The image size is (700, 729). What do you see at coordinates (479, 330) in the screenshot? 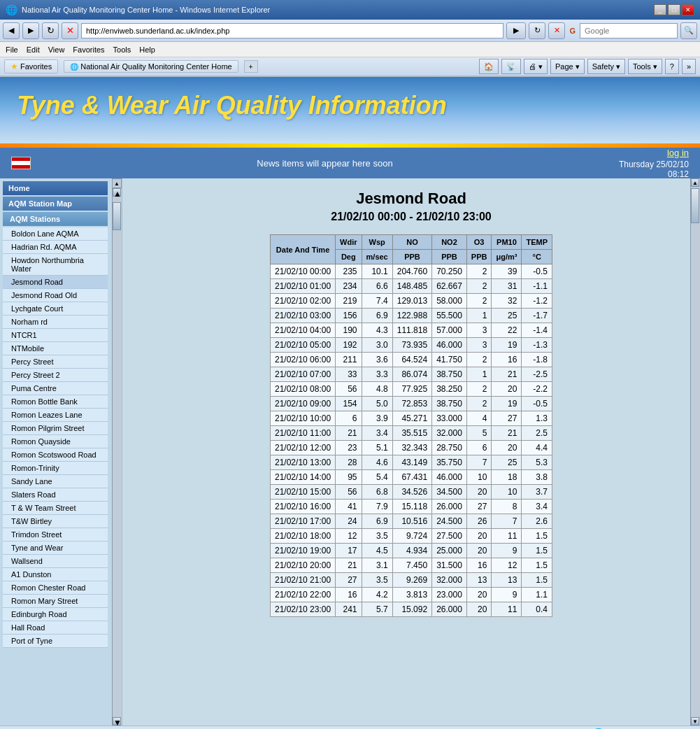
I see `cell-4-5: 3` at bounding box center [479, 330].